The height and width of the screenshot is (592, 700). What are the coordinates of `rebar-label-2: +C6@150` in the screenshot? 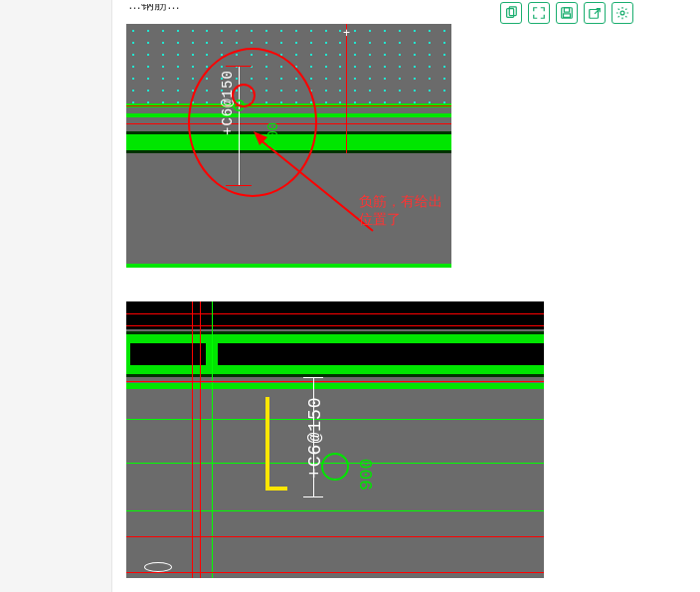 It's located at (315, 438).